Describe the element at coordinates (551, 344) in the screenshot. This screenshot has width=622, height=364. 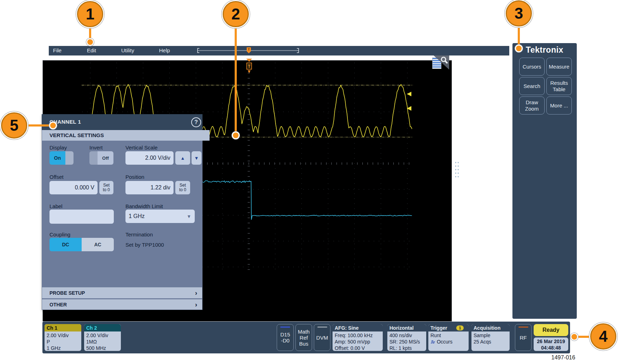
I see `datetime-badge: 26 Mar 201904:48:48` at that location.